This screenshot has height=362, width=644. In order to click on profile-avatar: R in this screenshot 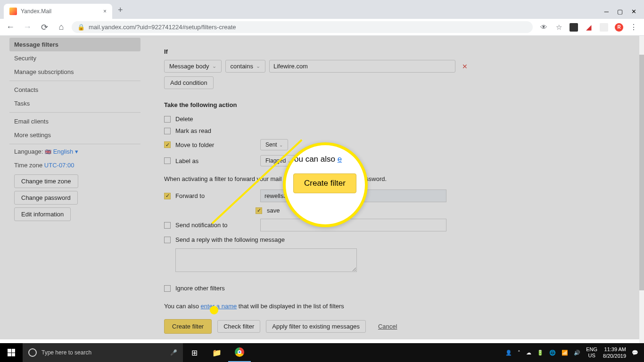, I will do `click(619, 27)`.